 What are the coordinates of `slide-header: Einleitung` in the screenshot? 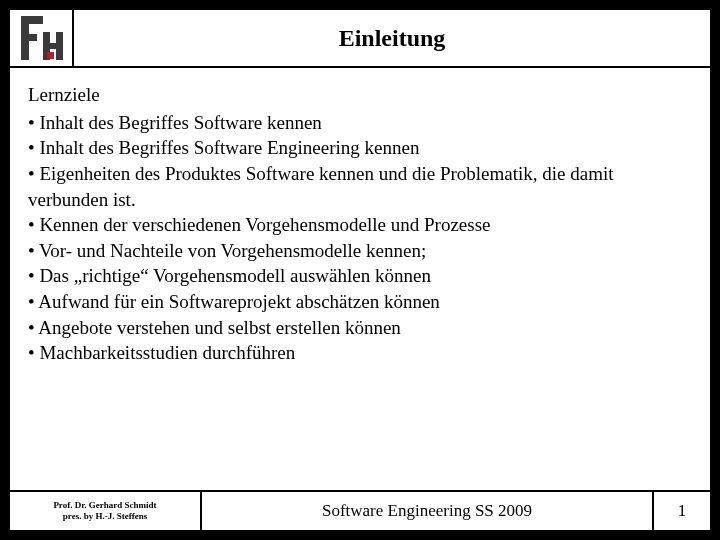 It's located at (360, 38).